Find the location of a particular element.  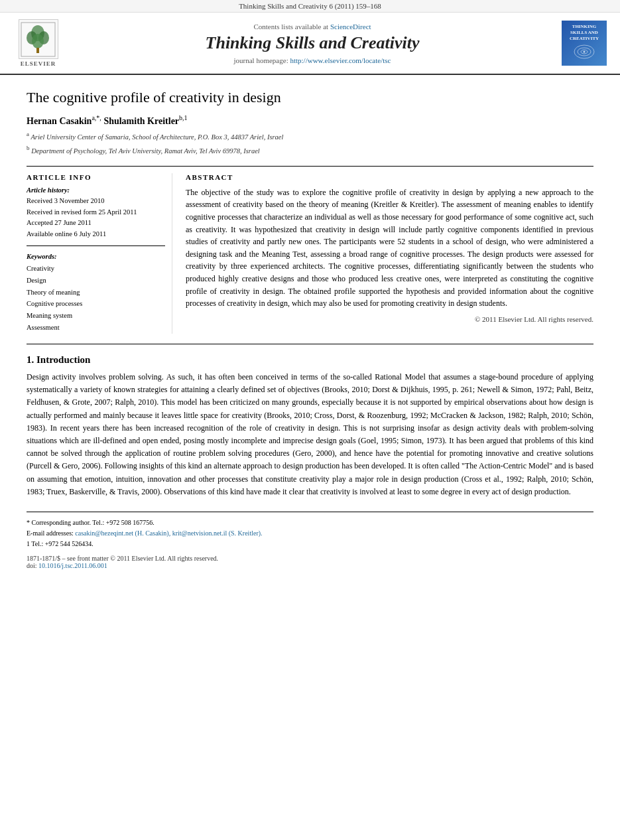

history-item-3: Accepted 27 June 2011 is located at coordinates (95, 223).